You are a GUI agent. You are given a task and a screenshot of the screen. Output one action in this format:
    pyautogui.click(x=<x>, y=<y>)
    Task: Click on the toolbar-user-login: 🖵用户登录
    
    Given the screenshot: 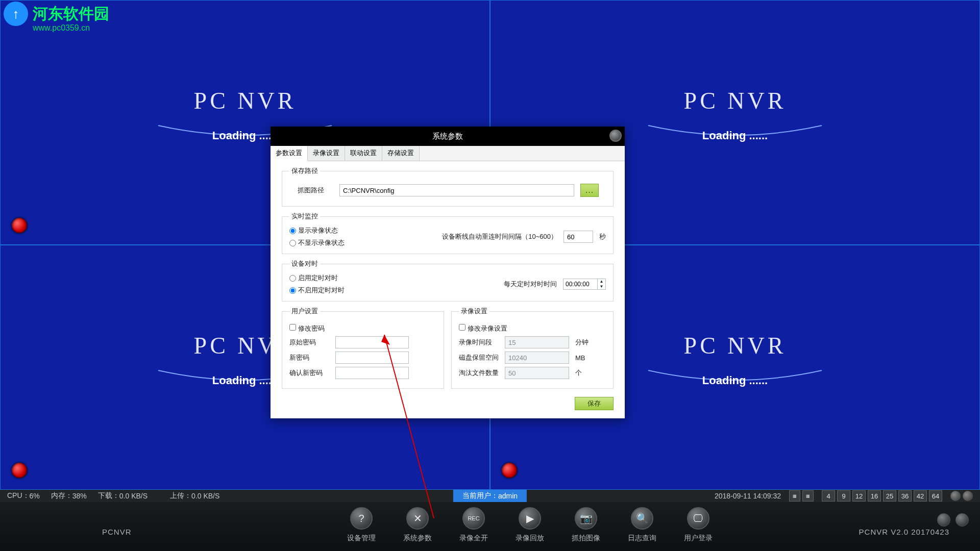 What is the action you would take?
    pyautogui.click(x=698, y=525)
    